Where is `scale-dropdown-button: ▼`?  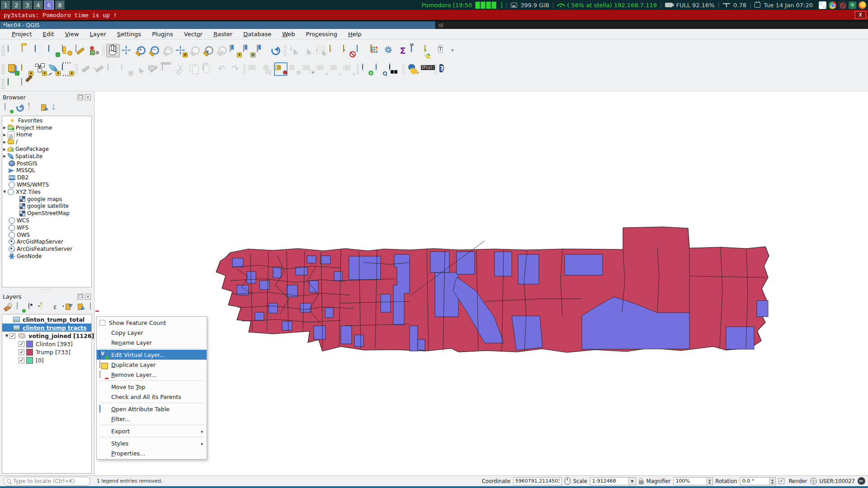
scale-dropdown-button: ▼ is located at coordinates (632, 481).